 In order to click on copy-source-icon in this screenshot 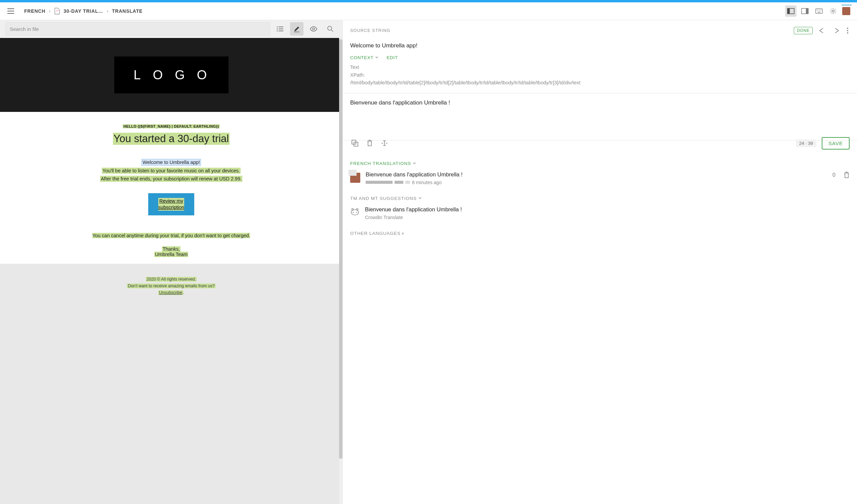, I will do `click(355, 143)`.